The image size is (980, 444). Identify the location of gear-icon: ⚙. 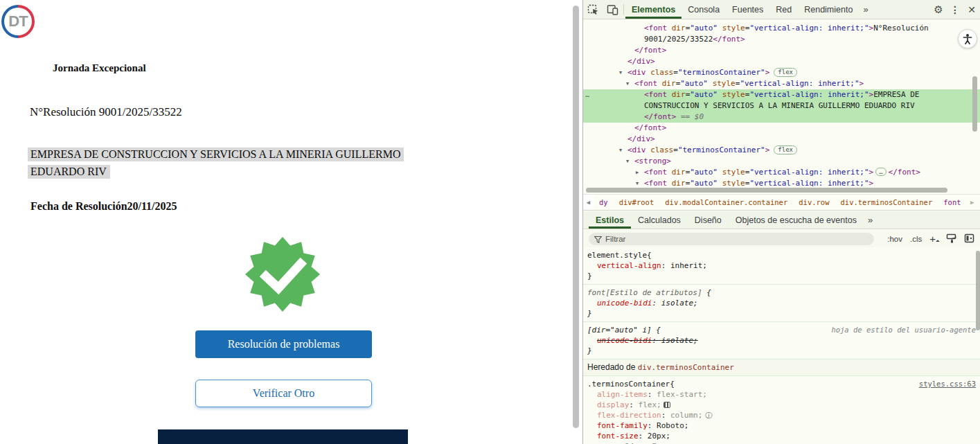
(938, 10).